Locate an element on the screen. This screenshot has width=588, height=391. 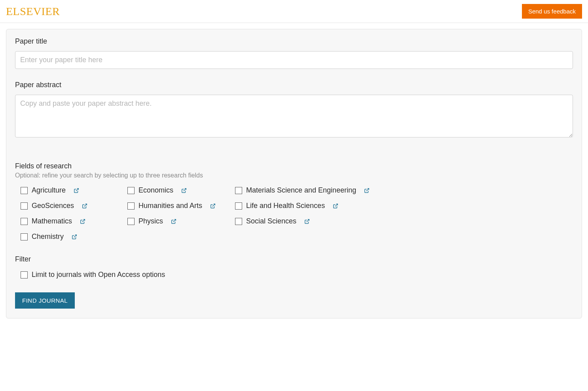
field-label: Economics is located at coordinates (156, 190).